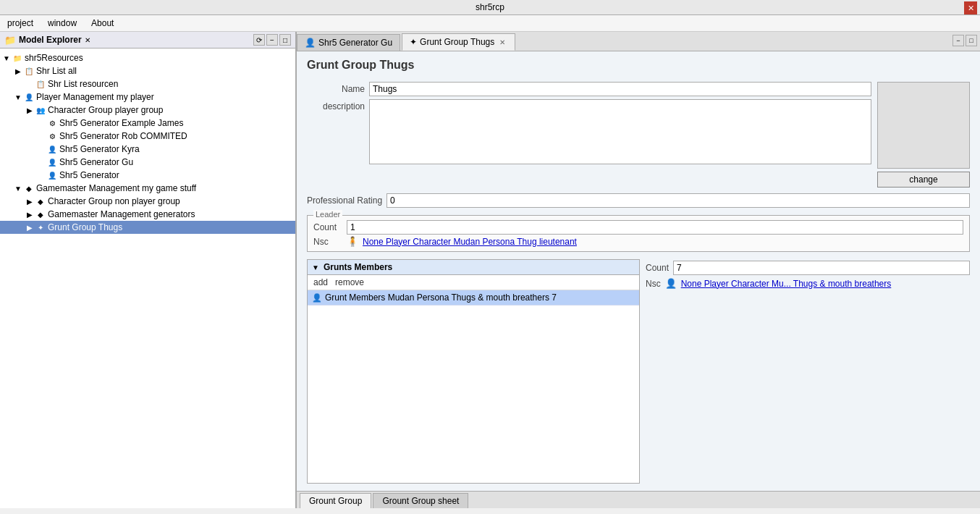  I want to click on tree-item-shr5gen: 👤 Shr5 Generator, so click(148, 175).